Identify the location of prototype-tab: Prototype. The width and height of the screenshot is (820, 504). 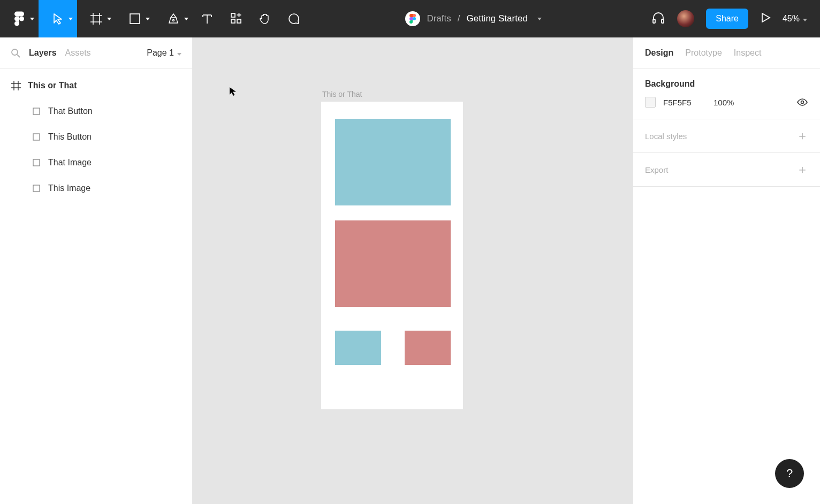
(703, 53).